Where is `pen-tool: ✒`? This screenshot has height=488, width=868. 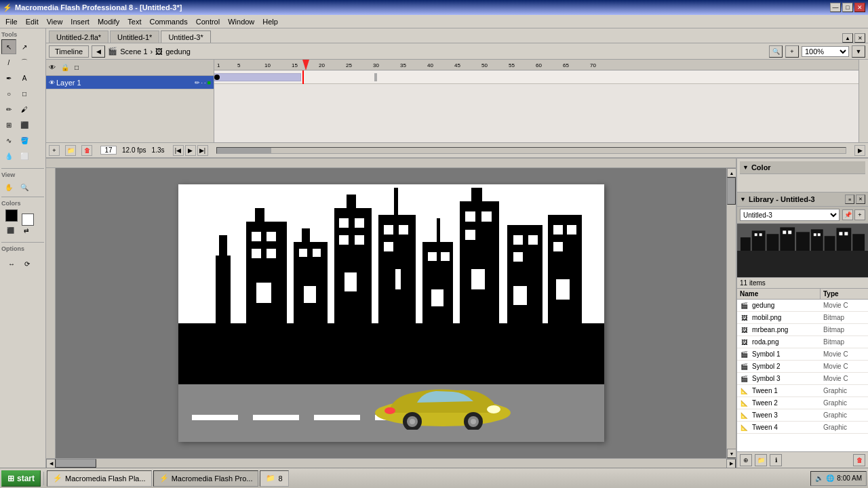
pen-tool: ✒ is located at coordinates (9, 78).